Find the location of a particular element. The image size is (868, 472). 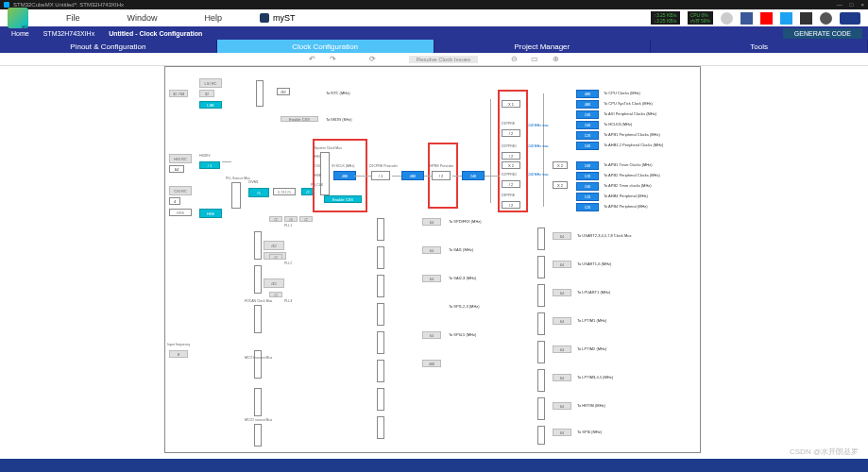

lse-block: LSE is located at coordinates (211, 105).